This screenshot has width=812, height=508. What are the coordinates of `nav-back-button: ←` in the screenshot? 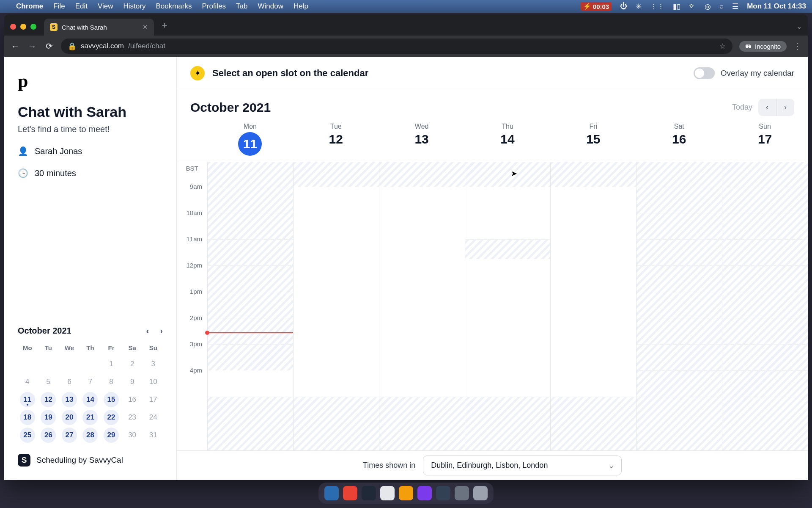 It's located at (15, 47).